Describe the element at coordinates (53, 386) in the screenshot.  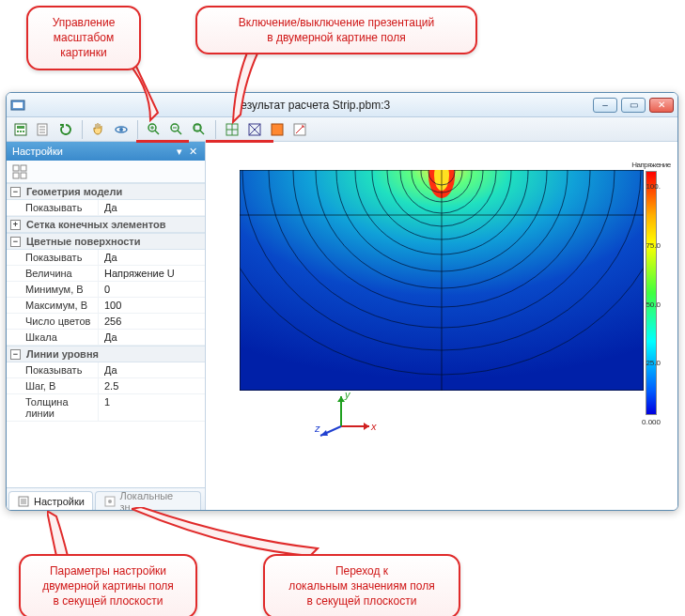
I see `prop-name: Шаг, В` at that location.